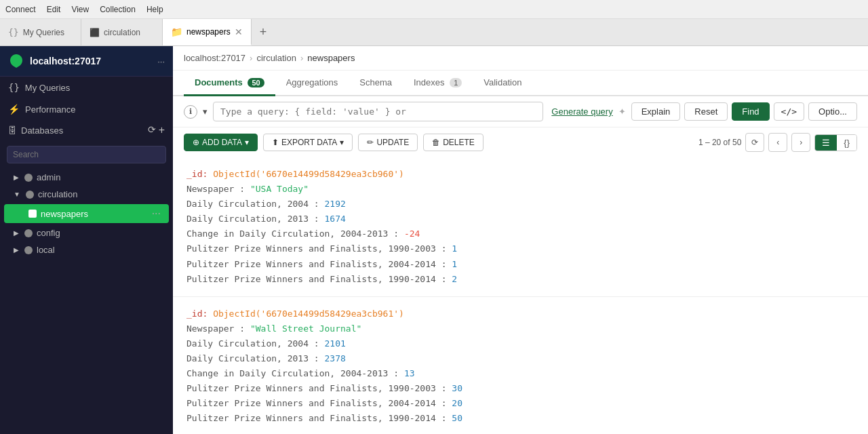 The image size is (868, 434). Describe the element at coordinates (216, 328) in the screenshot. I see `field-newspaper-label-2: Newspaper :` at that location.